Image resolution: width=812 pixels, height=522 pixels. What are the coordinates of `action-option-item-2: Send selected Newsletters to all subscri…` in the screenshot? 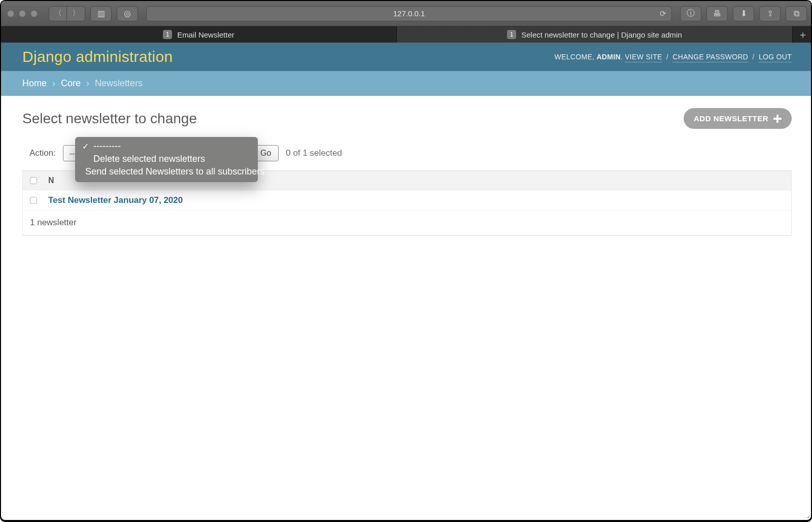 It's located at (166, 171).